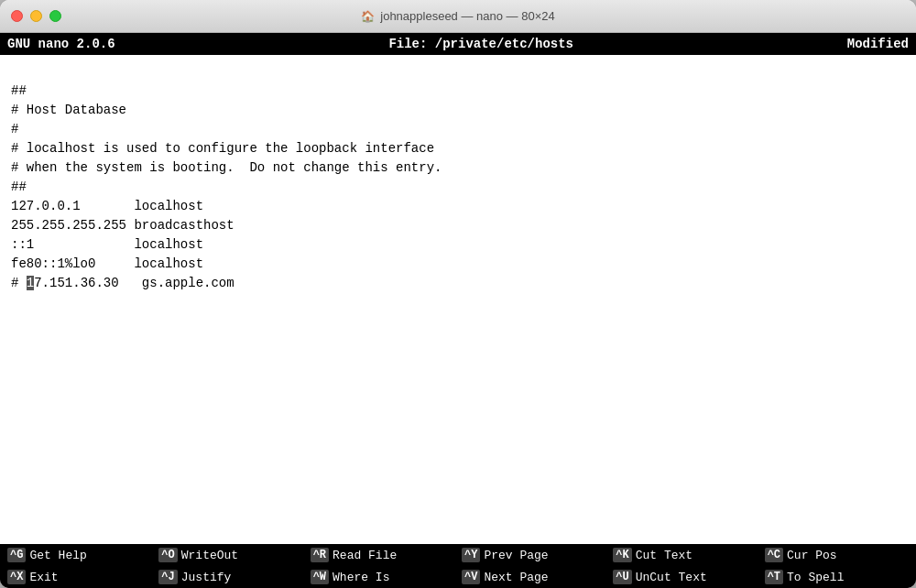 The height and width of the screenshot is (588, 916). What do you see at coordinates (467, 16) in the screenshot?
I see `title-text: johnappleseed — nano — 80×24` at bounding box center [467, 16].